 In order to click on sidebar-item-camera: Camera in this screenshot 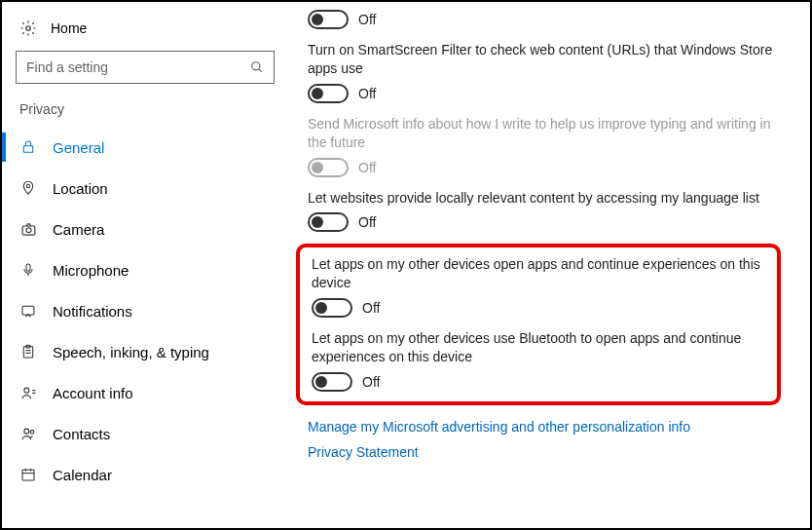, I will do `click(145, 229)`.